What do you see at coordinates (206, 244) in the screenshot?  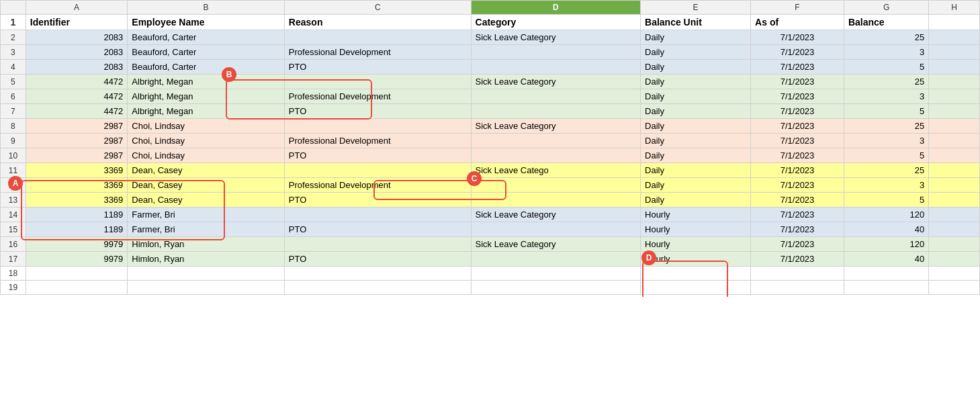 I see `cell-name: Himlon, Ryan` at bounding box center [206, 244].